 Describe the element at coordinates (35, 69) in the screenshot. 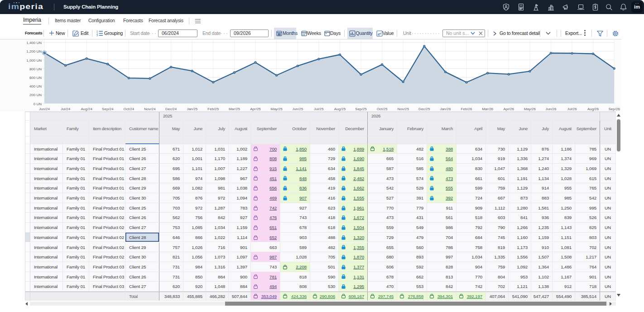

I see `svg-text: 800 UN` at that location.